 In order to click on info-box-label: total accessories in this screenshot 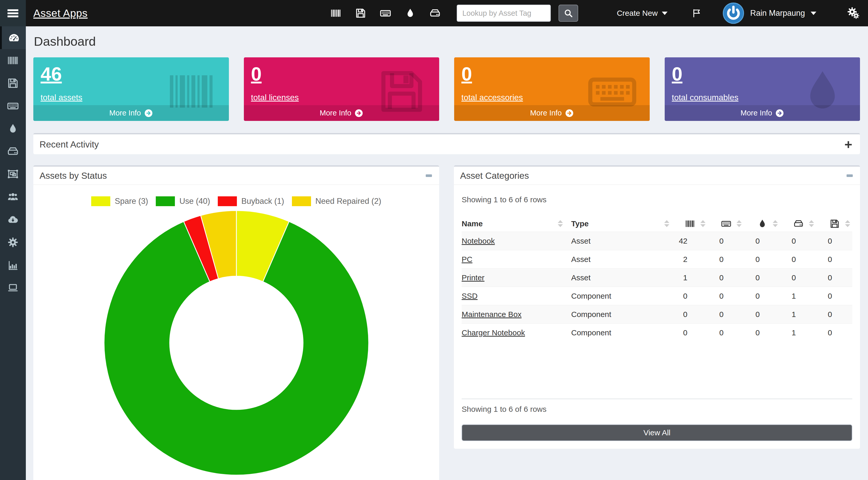, I will do `click(492, 98)`.